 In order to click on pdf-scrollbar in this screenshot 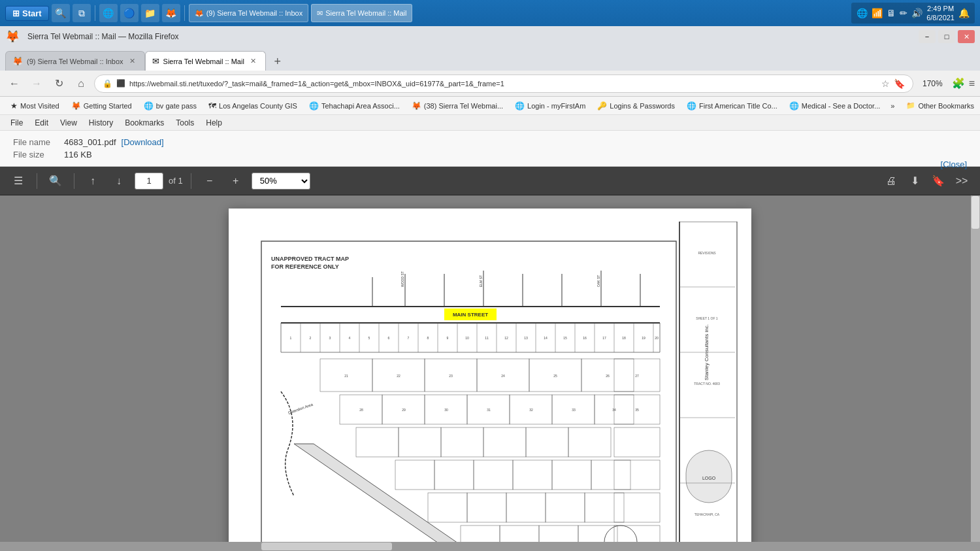, I will do `click(975, 369)`.